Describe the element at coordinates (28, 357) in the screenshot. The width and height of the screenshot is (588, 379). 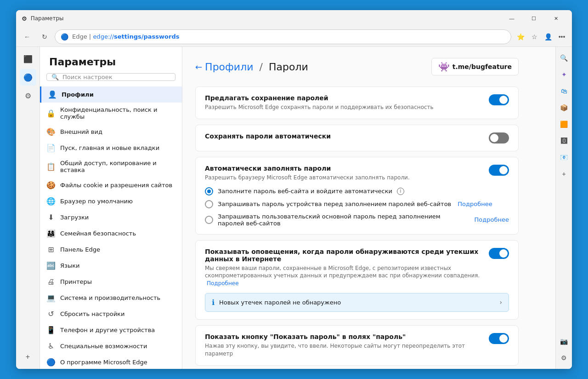
I see `add-button: +` at that location.